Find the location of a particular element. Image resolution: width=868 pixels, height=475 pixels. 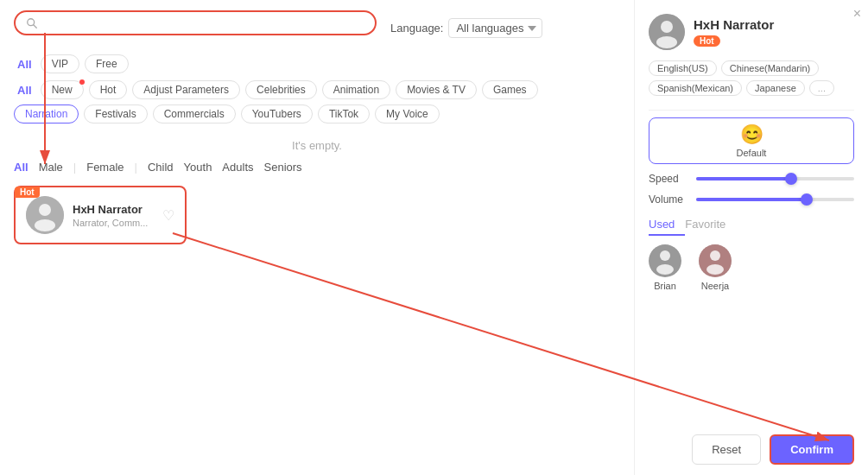

search-bar: narrator is located at coordinates (195, 22).